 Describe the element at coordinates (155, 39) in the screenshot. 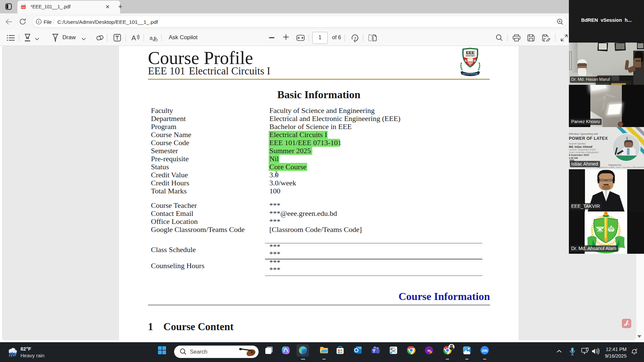

I see `svg-text: あ` at that location.